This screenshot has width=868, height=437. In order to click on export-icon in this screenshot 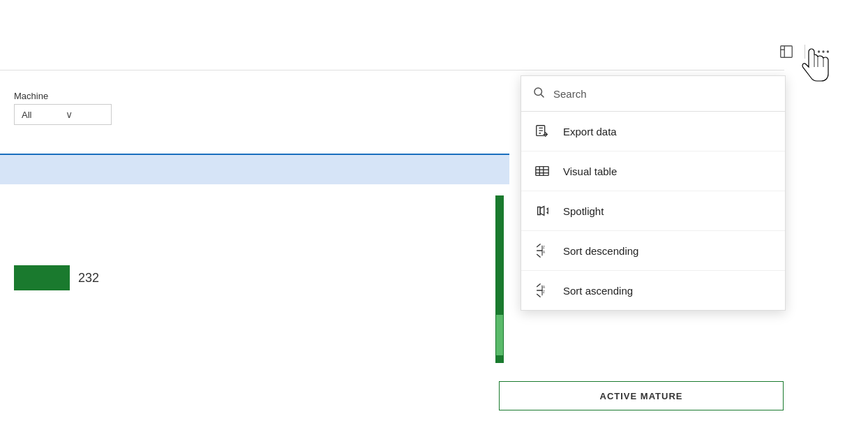, I will do `click(542, 131)`.